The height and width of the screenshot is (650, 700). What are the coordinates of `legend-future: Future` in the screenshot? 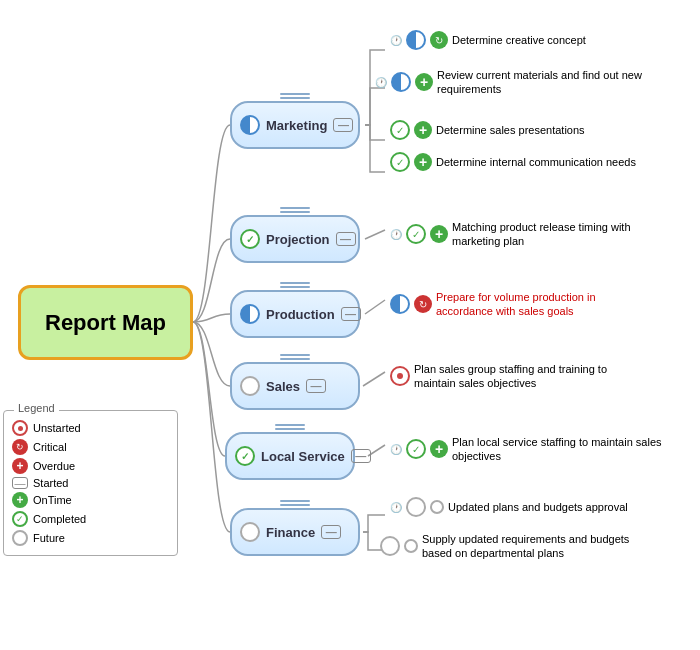 It's located at (90, 538).